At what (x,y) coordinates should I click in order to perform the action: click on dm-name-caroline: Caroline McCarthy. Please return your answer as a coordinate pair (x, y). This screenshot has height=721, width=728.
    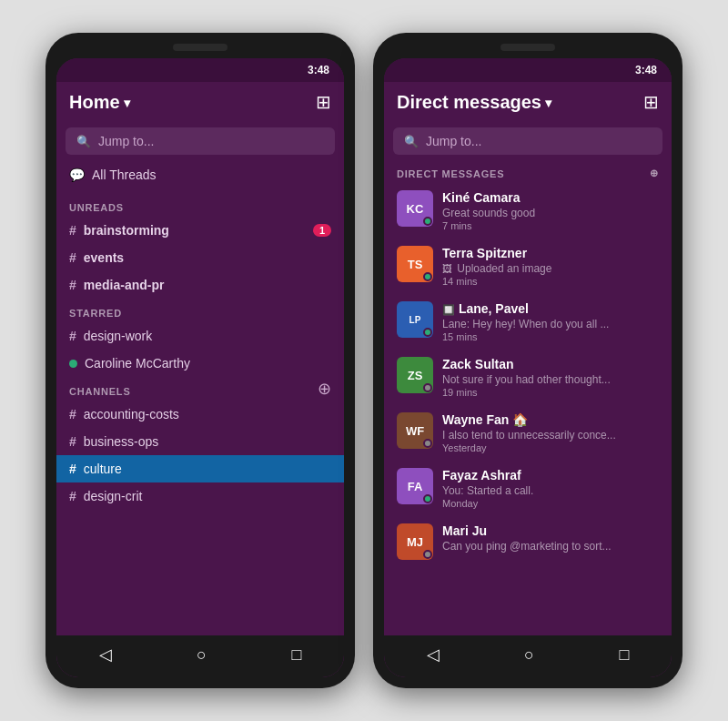
    Looking at the image, I should click on (137, 363).